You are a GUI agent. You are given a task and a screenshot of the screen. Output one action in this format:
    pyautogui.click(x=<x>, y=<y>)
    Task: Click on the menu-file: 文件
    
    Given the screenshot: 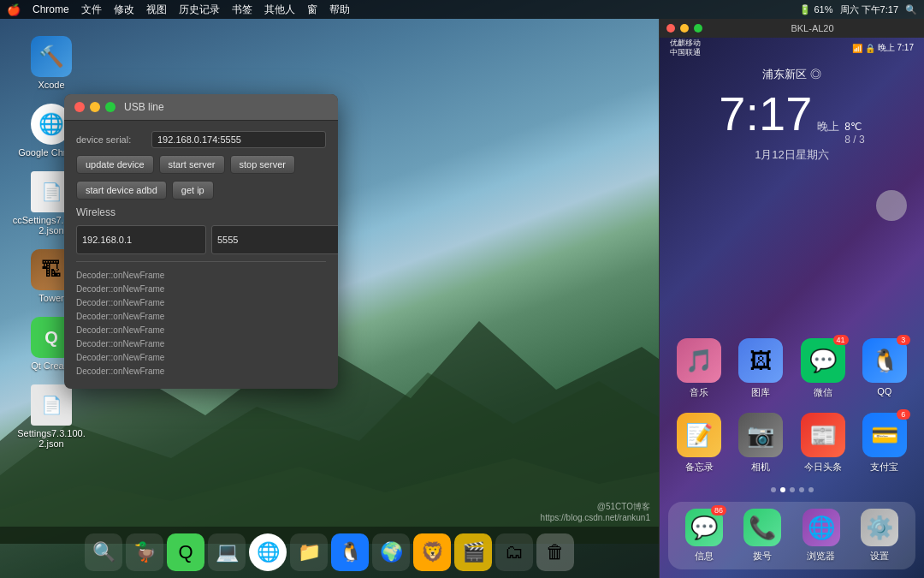 What is the action you would take?
    pyautogui.click(x=92, y=10)
    